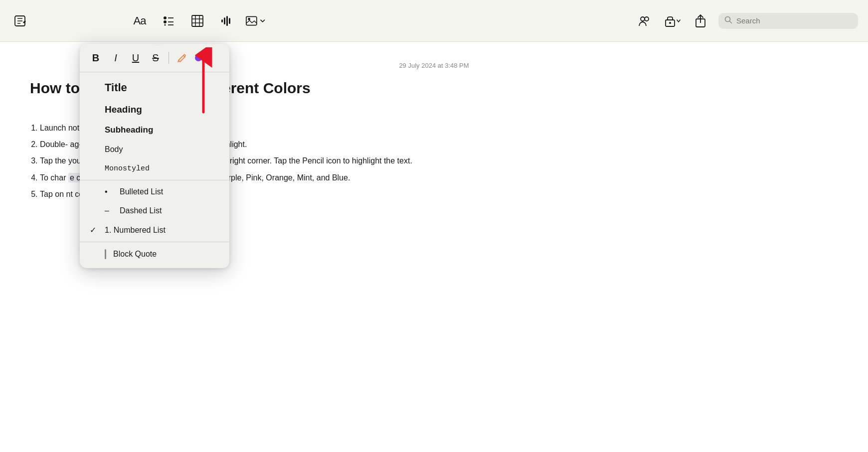 The height and width of the screenshot is (452, 868). Describe the element at coordinates (140, 21) in the screenshot. I see `font-aa-label: Aa` at that location.